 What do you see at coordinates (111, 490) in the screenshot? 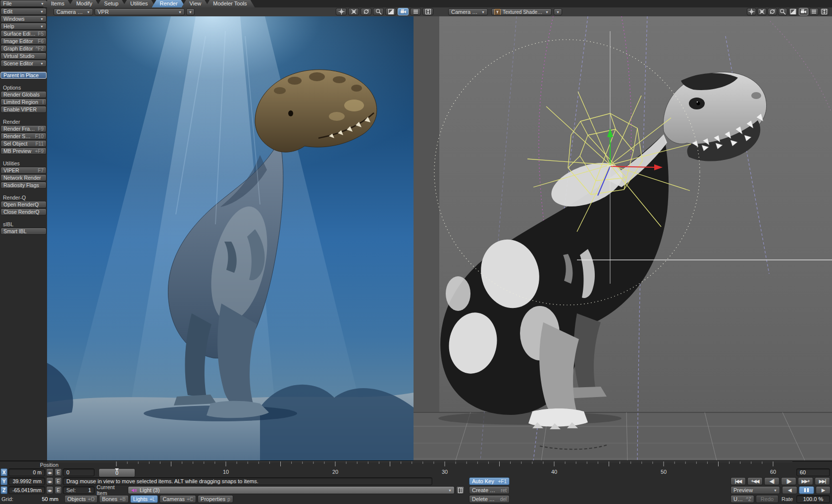
I see `current-item-label: Current Item` at bounding box center [111, 490].